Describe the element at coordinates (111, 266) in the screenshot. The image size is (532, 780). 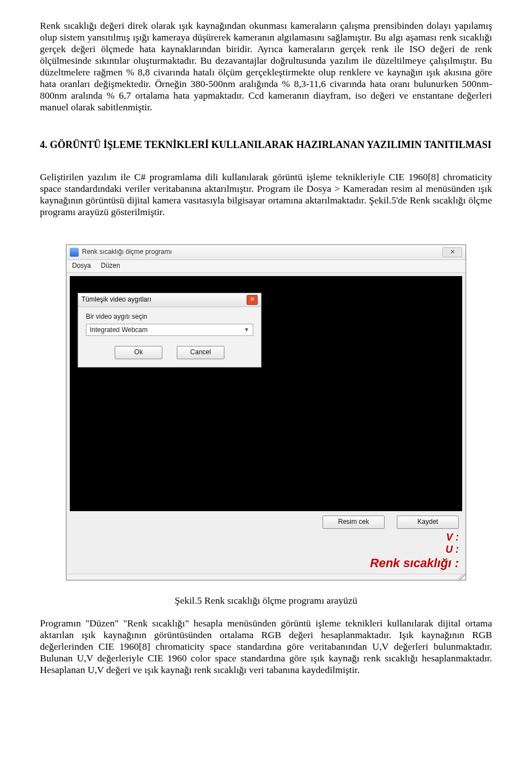
I see `menu-edit: Düzen` at that location.